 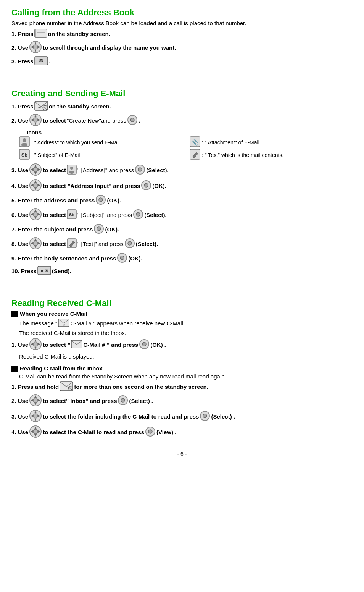 I want to click on step-num: 10. Press, so click(x=24, y=271).